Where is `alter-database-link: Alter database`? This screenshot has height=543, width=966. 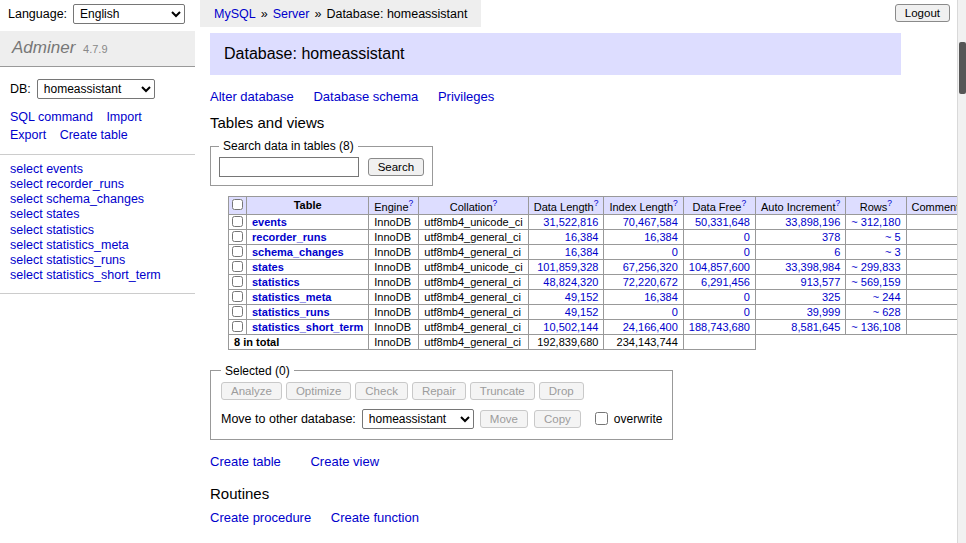
alter-database-link: Alter database is located at coordinates (252, 96).